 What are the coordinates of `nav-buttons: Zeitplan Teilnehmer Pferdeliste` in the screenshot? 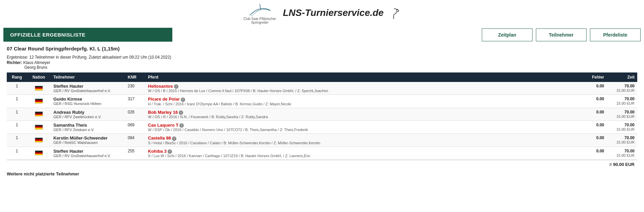 It's located at (408, 35).